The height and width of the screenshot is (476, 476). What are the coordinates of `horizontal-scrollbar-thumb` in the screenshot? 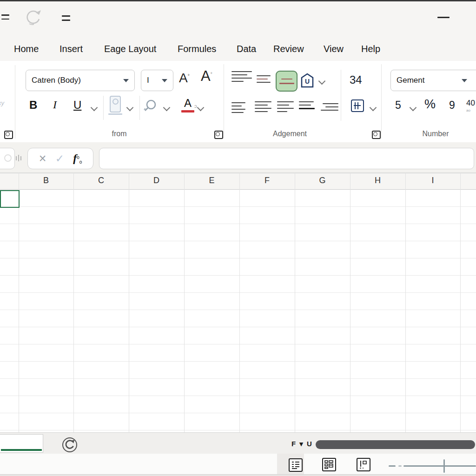 It's located at (395, 444).